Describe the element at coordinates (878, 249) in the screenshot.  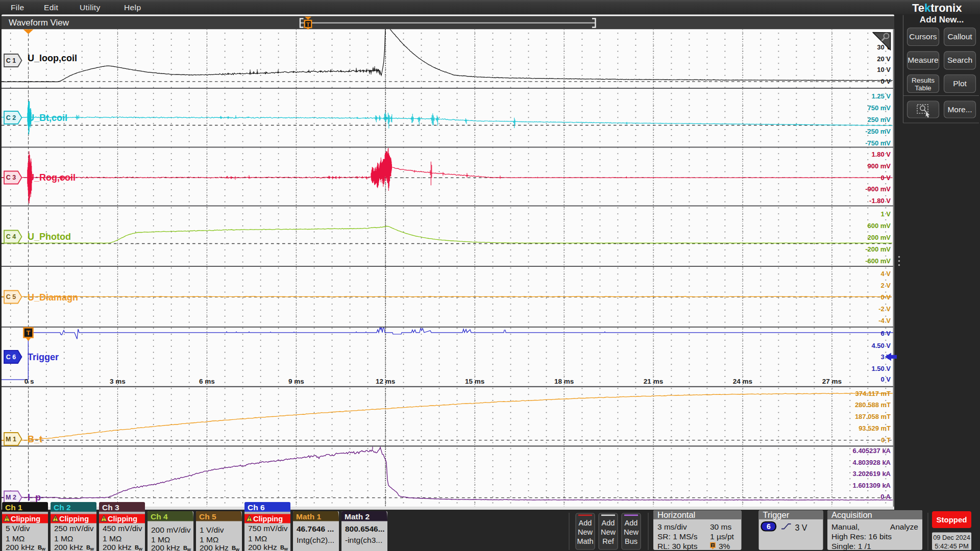
I see `svg-text: -200 mV` at that location.